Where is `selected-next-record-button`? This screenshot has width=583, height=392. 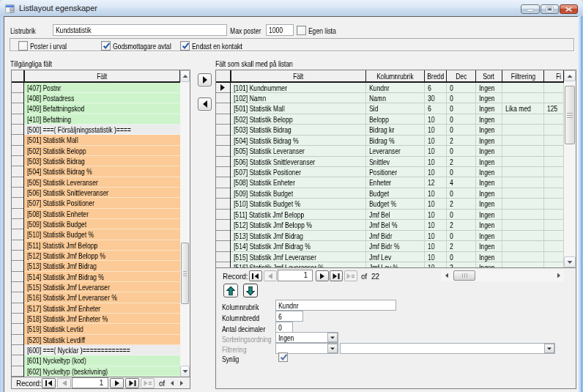 selected-next-record-button is located at coordinates (322, 275).